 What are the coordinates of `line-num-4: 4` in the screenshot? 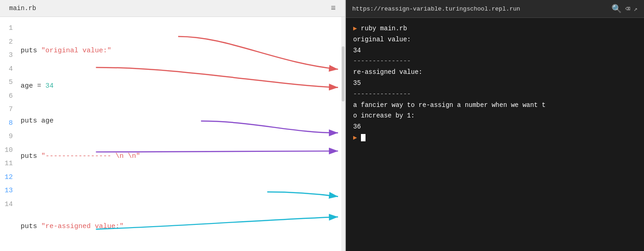 It's located at (9, 69).